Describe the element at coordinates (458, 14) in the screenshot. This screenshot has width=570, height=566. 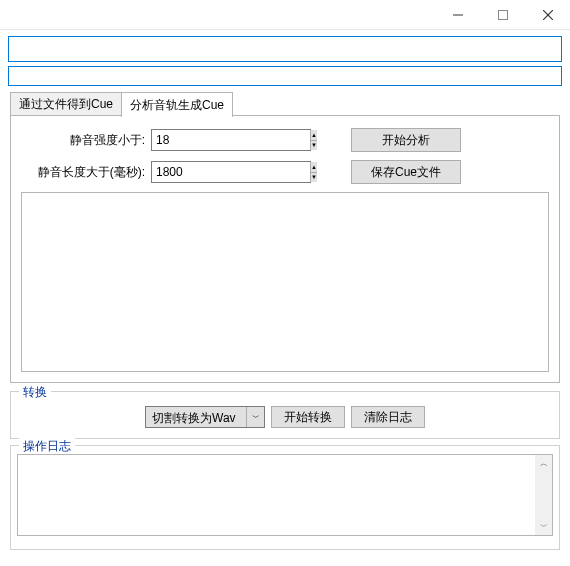
I see `minimize-button` at that location.